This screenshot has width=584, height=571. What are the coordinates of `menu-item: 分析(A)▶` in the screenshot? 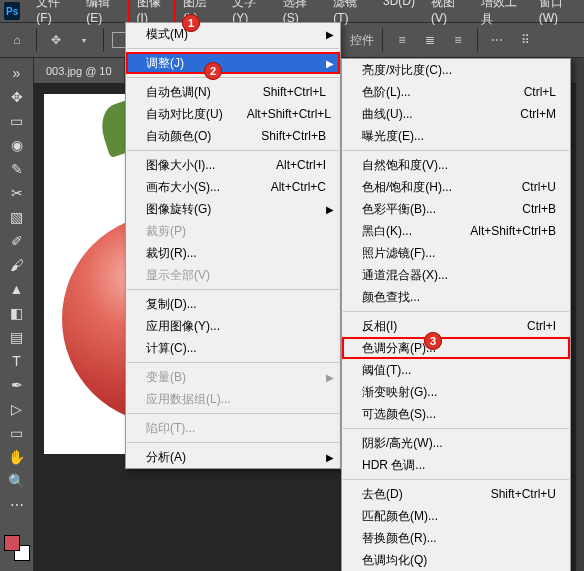 It's located at (233, 457).